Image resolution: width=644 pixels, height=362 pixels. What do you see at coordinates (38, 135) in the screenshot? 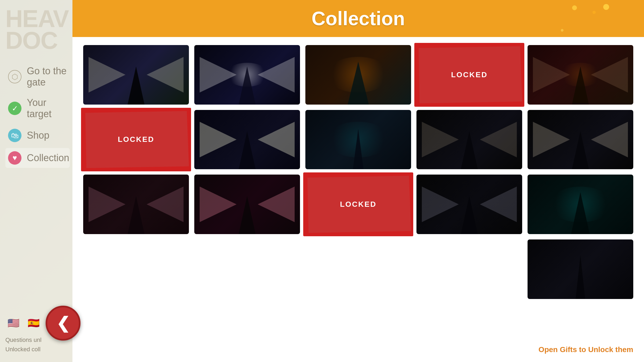
I see `sidebar-item-shop-label: Shop` at bounding box center [38, 135].